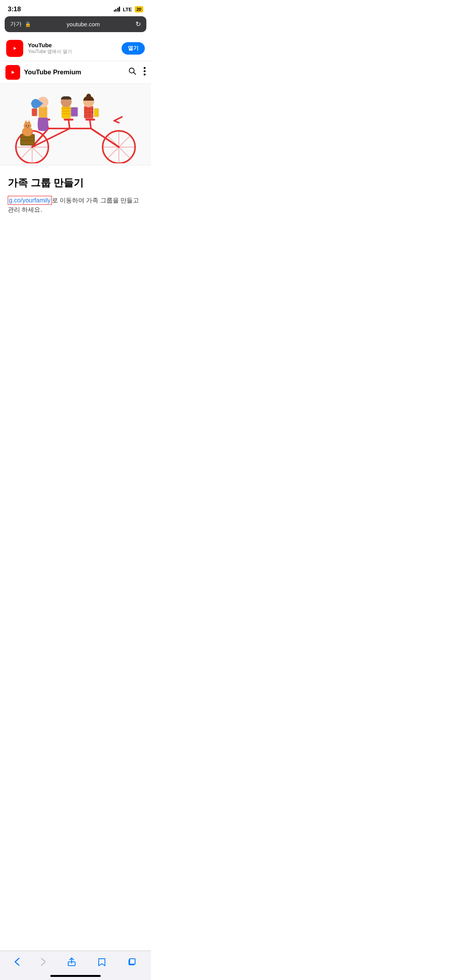  Describe the element at coordinates (132, 72) in the screenshot. I see `search-button` at that location.